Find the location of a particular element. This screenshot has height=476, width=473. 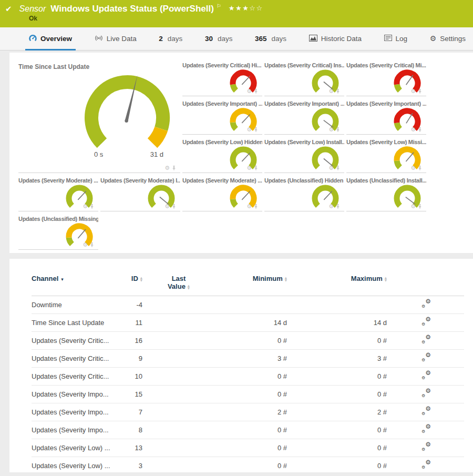

histogram-icon is located at coordinates (313, 39).